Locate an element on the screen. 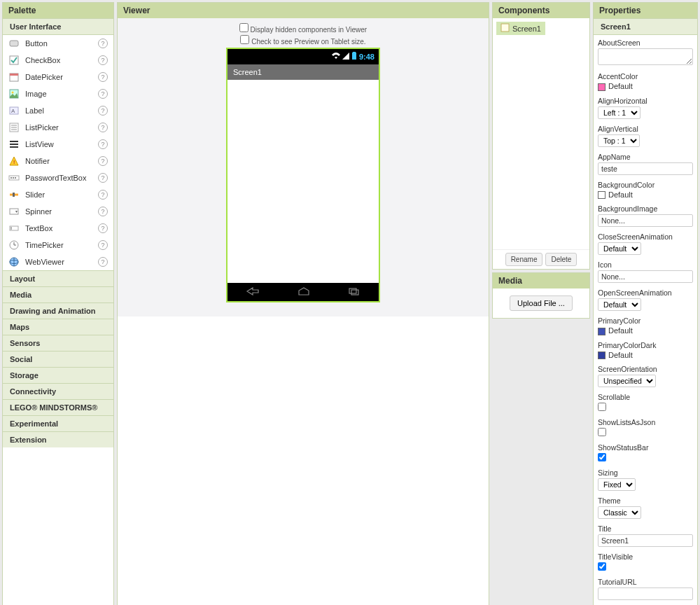  prop-bgcolor-value: Default is located at coordinates (645, 195).